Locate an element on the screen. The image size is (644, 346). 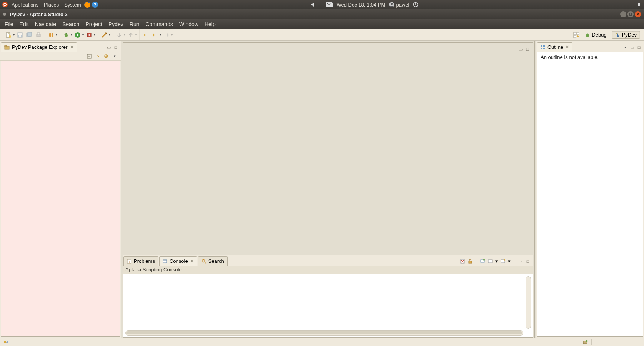
maximize-view-icon: □ is located at coordinates (116, 47).